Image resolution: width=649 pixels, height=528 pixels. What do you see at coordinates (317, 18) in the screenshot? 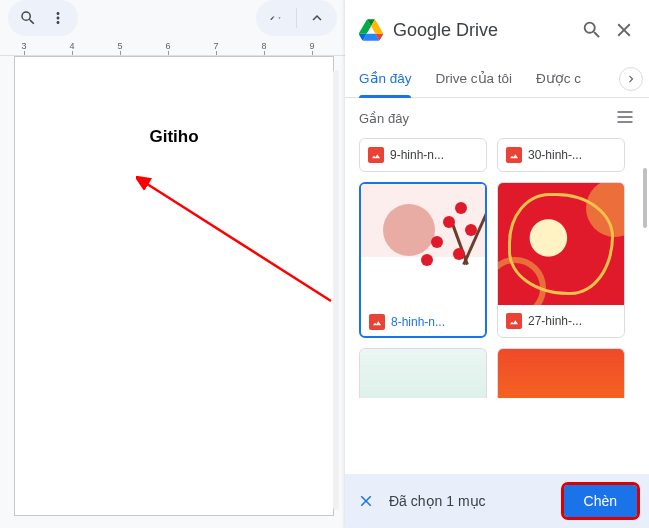
I see `collapse-icon` at bounding box center [317, 18].